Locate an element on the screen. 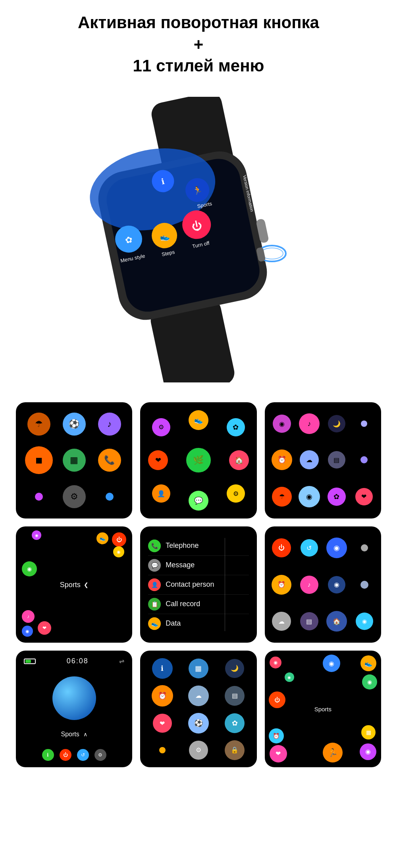 The height and width of the screenshot is (868, 397). screen-card-9: 👟 ◉ ◉ ⏻ ⏰ ❤ 🏃 ◉ ▦ Sports ◉ ◉ is located at coordinates (323, 709).